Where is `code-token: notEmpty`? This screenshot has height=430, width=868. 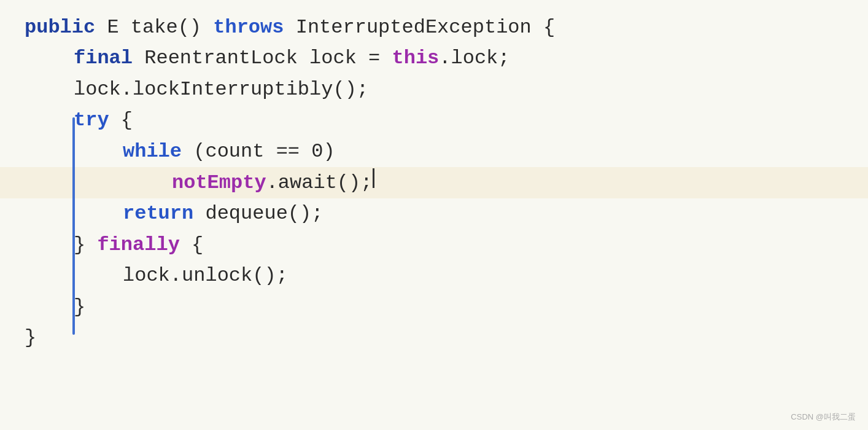 code-token: notEmpty is located at coordinates (219, 183).